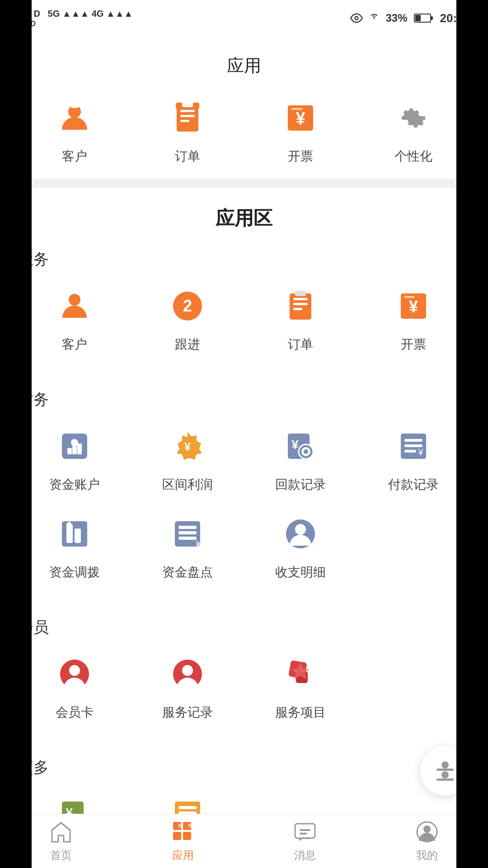  Describe the element at coordinates (300, 306) in the screenshot. I see `biz-order-icon` at that location.